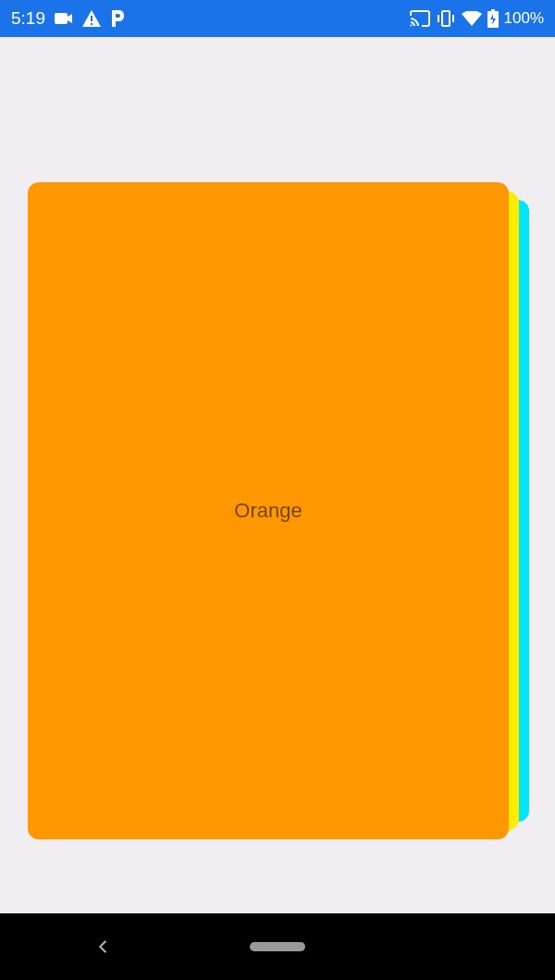 The height and width of the screenshot is (980, 555). What do you see at coordinates (493, 19) in the screenshot?
I see `battery-icon` at bounding box center [493, 19].